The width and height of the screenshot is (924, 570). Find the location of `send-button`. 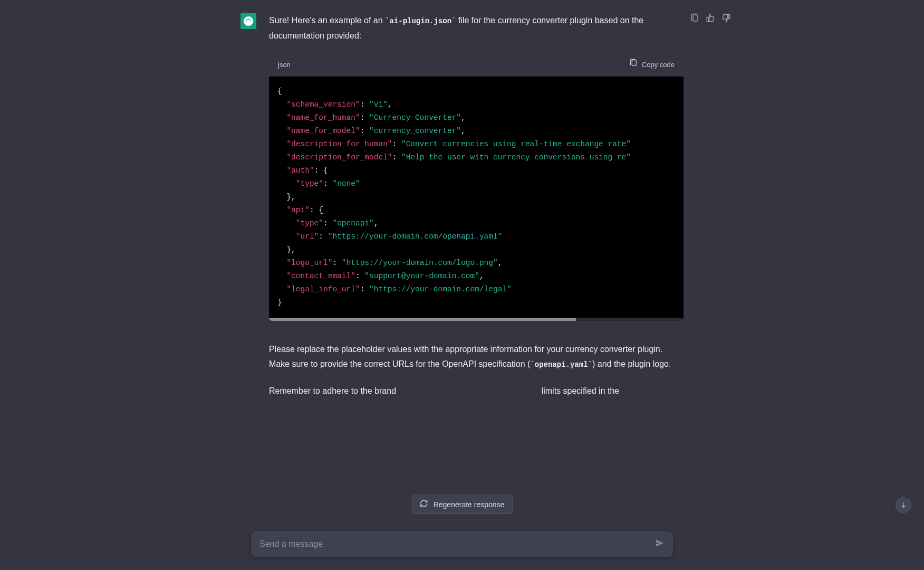

send-button is located at coordinates (660, 544).